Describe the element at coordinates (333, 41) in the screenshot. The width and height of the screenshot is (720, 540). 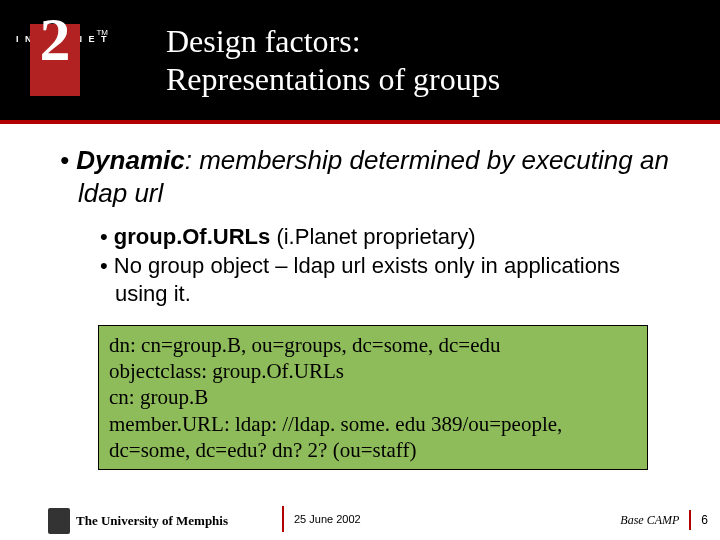
I see `title-line-1: Design factors:` at that location.